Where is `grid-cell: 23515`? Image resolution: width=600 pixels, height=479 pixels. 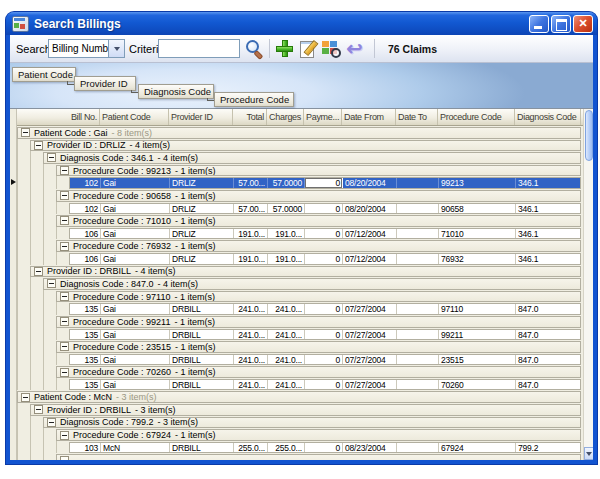 grid-cell: 23515 is located at coordinates (478, 360).